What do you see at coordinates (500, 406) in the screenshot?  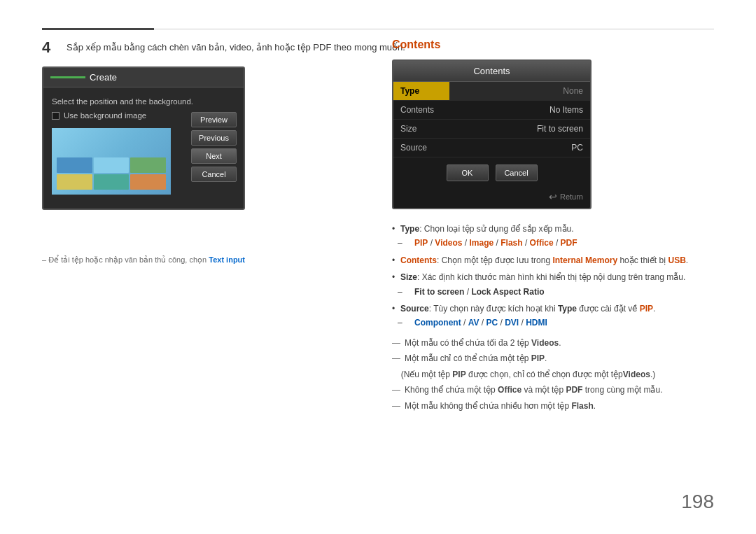 I see `note-text-5: Một mẫu không thể chứa nhiều hơn một tệp…` at bounding box center [500, 406].